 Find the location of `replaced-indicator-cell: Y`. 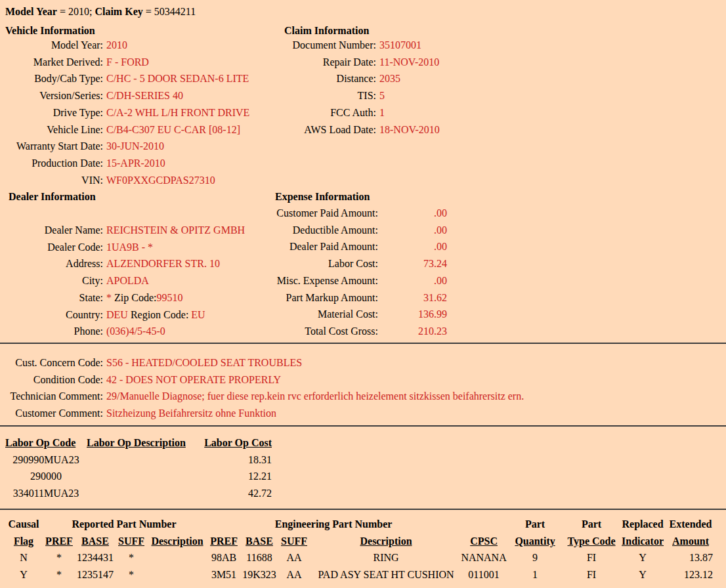

replaced-indicator-cell: Y is located at coordinates (643, 558).